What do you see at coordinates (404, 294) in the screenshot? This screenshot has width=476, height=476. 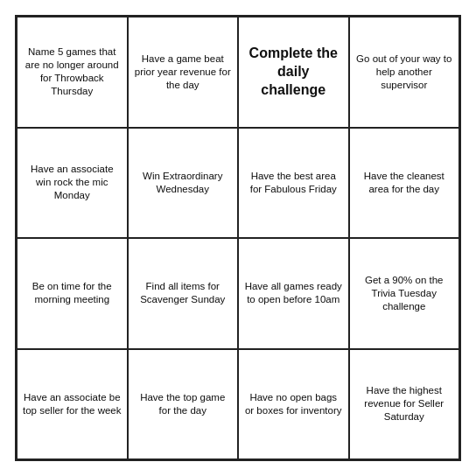 I see `cell-r2c3: Get a 90% on the Trivia Tuesday challeng…` at bounding box center [404, 294].